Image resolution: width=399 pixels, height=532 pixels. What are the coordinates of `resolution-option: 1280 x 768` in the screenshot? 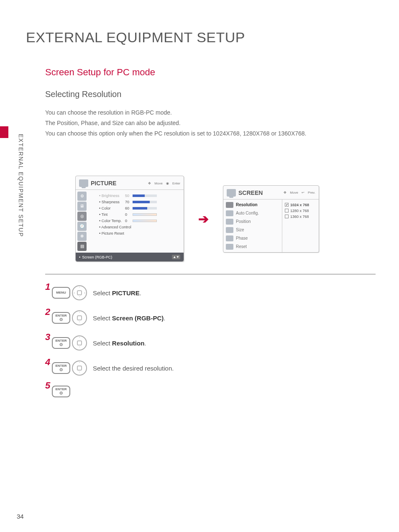 It's located at (300, 211).